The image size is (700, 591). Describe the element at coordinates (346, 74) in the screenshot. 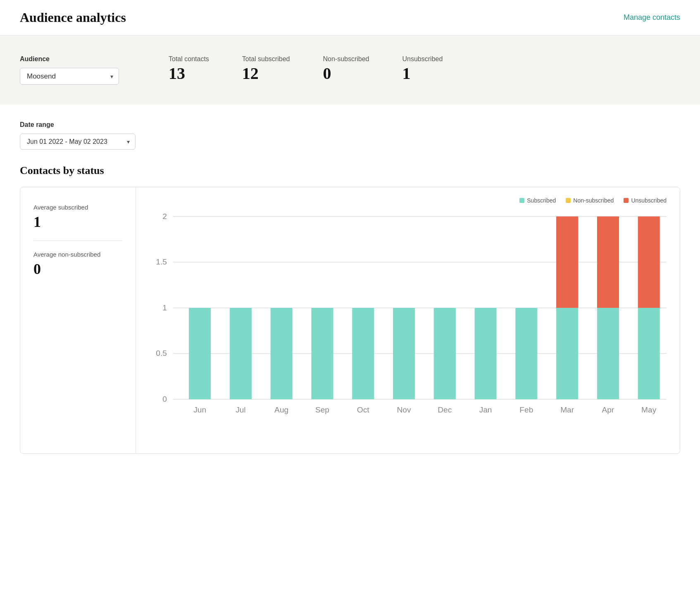

I see `non-subscribed-value: 0` at that location.